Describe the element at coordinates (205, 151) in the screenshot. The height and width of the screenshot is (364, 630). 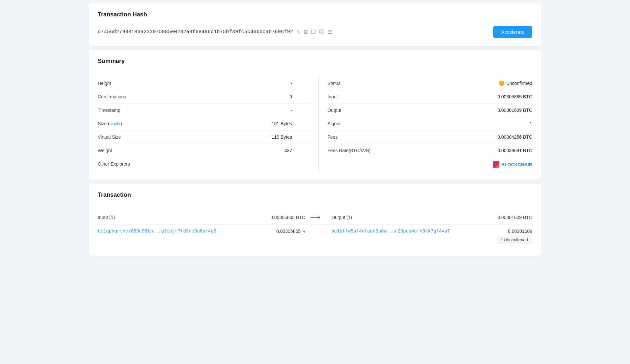
I see `summary-row-weight: Weight 437` at that location.